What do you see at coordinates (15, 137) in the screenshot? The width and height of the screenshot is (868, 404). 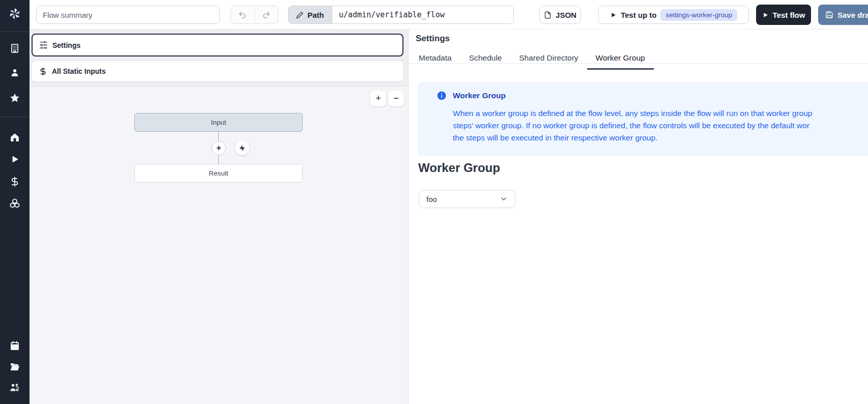 I see `home-icon` at bounding box center [15, 137].